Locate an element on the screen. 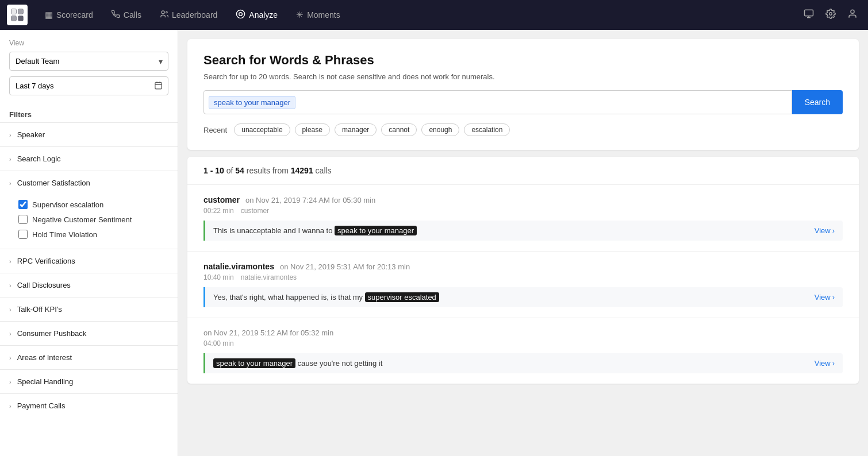 The image size is (868, 456). filter-section-consumer-pushback: › Consumer Pushback is located at coordinates (89, 333).